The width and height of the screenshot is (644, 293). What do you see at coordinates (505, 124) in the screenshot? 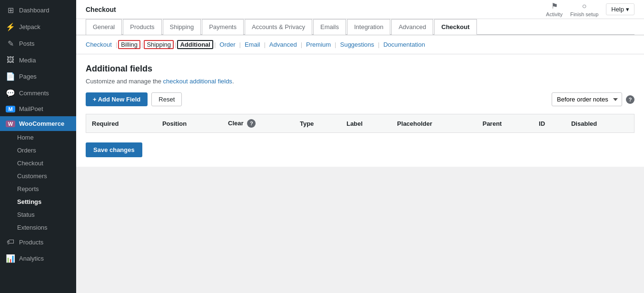
I see `col-parent: Parent` at bounding box center [505, 124].